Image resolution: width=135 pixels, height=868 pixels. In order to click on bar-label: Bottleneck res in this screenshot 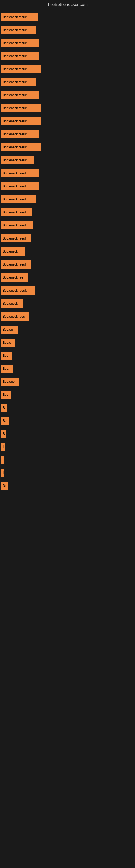, I will do `click(13, 278)`.